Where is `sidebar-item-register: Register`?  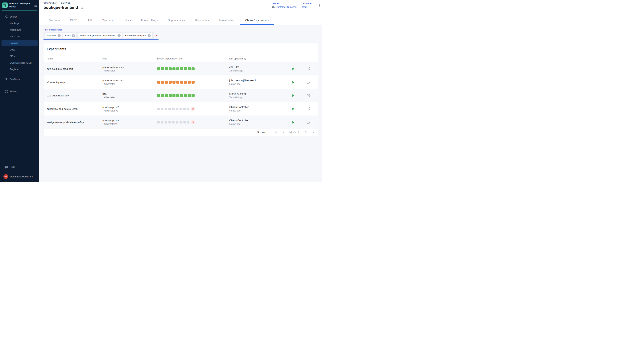 sidebar-item-register: Register is located at coordinates (20, 69).